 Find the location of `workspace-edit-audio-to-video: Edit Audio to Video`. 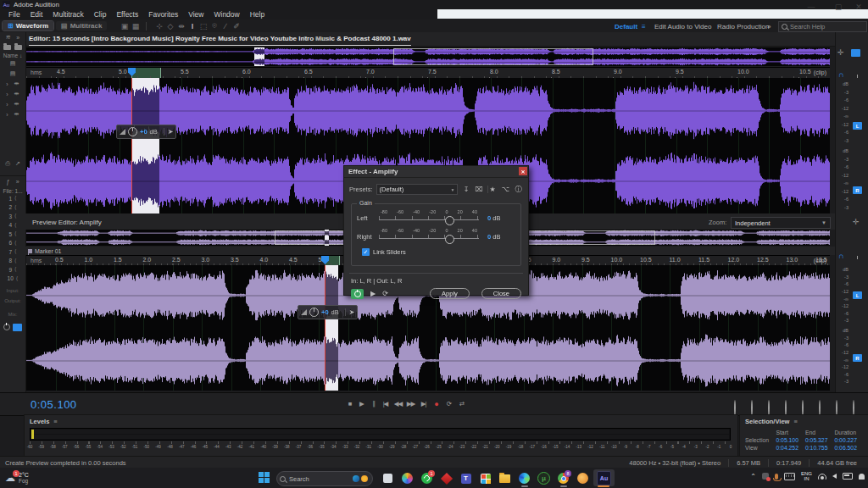

workspace-edit-audio-to-video: Edit Audio to Video is located at coordinates (683, 27).